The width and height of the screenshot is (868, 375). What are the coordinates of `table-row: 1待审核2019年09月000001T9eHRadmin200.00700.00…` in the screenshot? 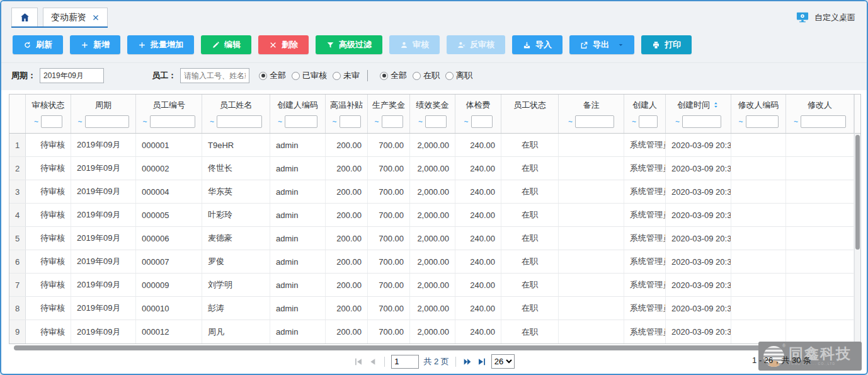 It's located at (432, 145).